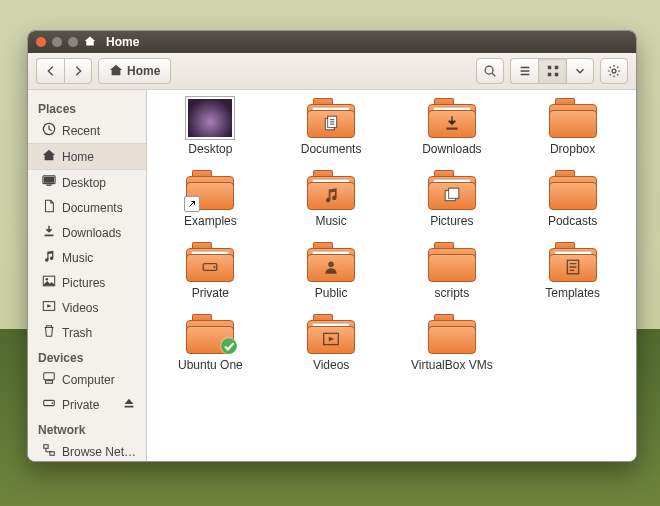 This screenshot has width=660, height=506. Describe the element at coordinates (87, 356) in the screenshot. I see `sidebar-section-devices: Devices` at that location.